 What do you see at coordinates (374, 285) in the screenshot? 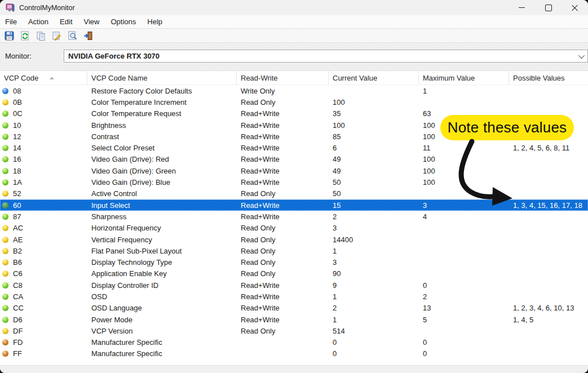
I see `current-value: 9` at bounding box center [374, 285].